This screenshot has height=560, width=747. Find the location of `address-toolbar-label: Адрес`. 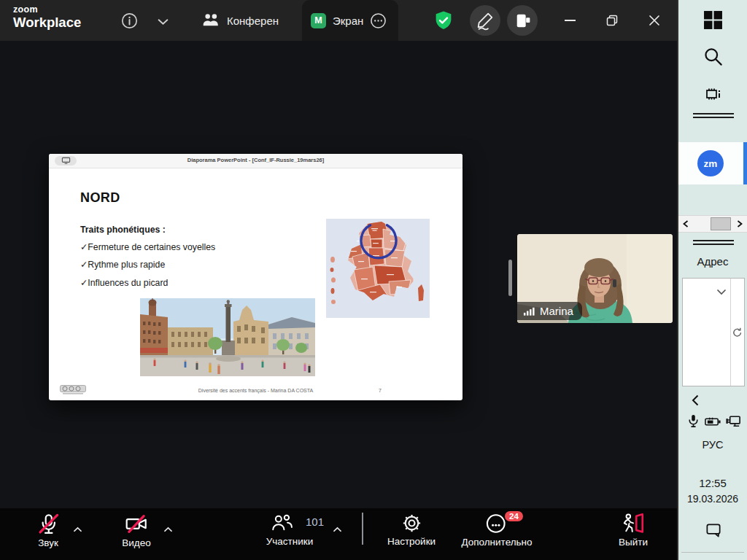

address-toolbar-label: Адрес is located at coordinates (713, 261).